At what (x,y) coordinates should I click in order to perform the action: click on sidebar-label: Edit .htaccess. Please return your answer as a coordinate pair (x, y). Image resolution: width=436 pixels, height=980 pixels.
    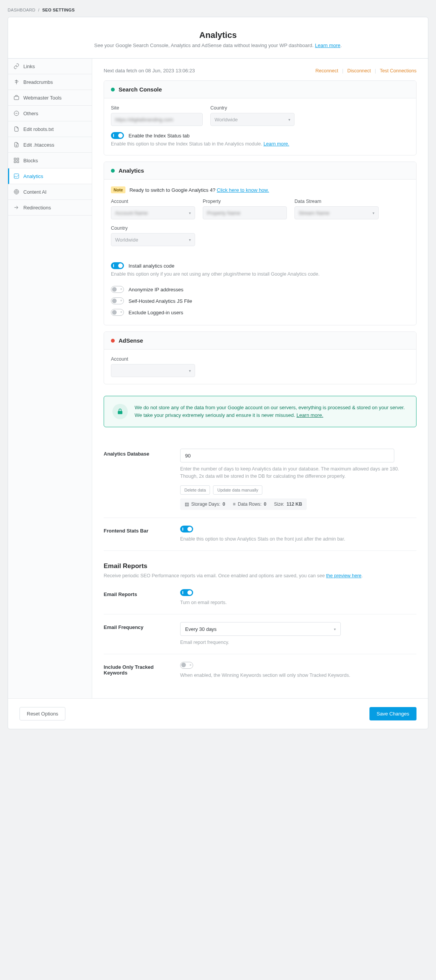
    Looking at the image, I should click on (39, 145).